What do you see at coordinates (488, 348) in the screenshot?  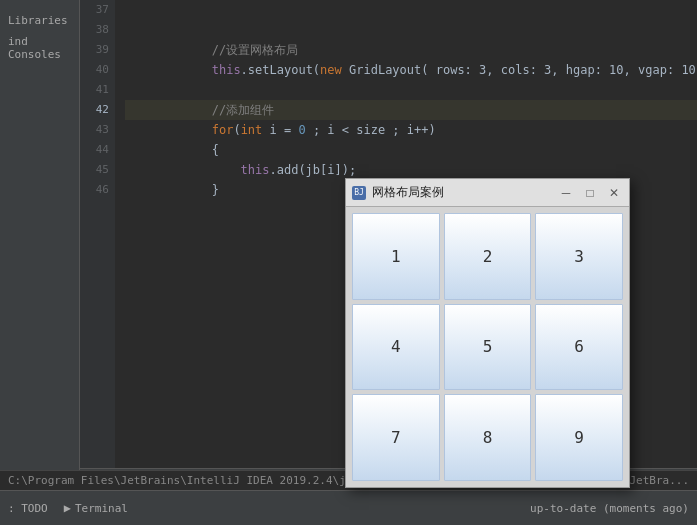 I see `grid-cell-5: 5` at bounding box center [488, 348].